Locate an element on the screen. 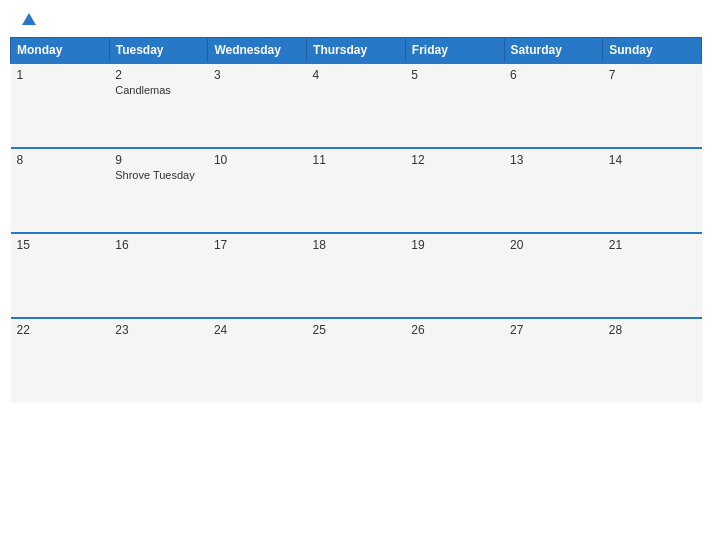 Image resolution: width=712 pixels, height=550 pixels. day-cell: 9Shrove Tuesday is located at coordinates (158, 190).